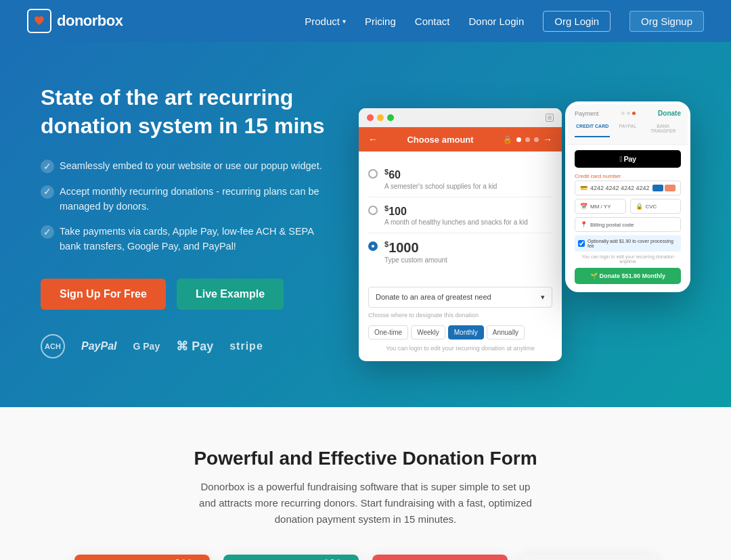 The height and width of the screenshot is (560, 731). What do you see at coordinates (460, 179) in the screenshot?
I see `amount-option-1: $60 A semester's school supplies for a k…` at bounding box center [460, 179].